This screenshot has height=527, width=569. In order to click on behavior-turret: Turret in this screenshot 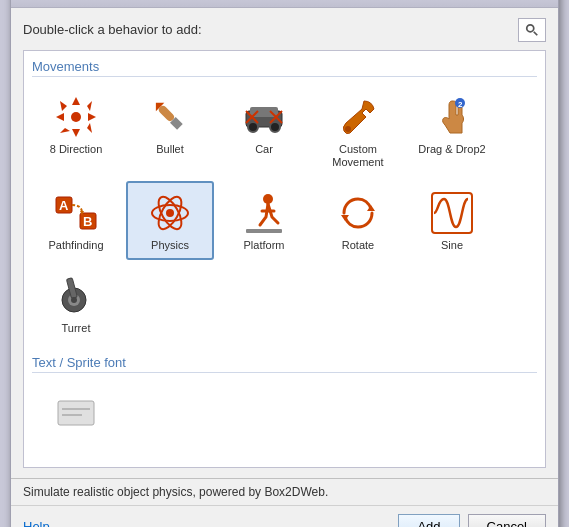, I will do `click(76, 304)`.